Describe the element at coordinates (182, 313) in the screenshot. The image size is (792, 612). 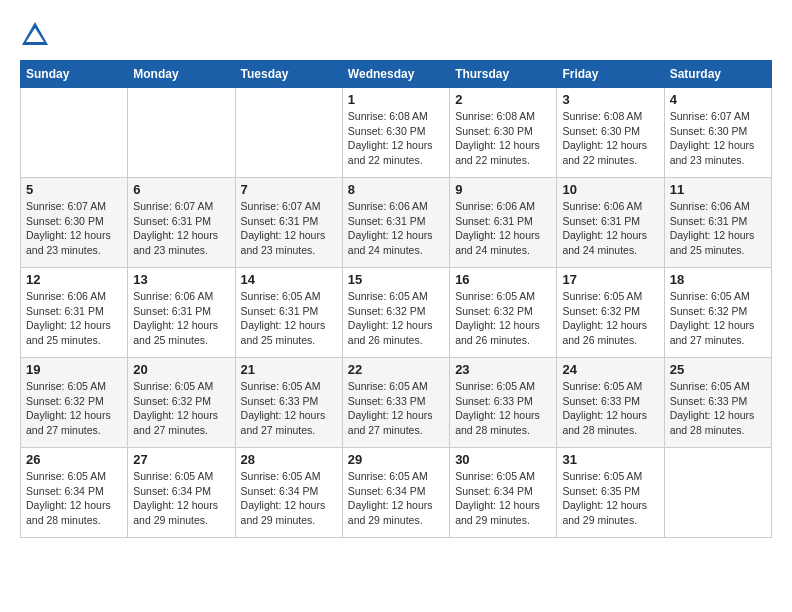
I see `calendar-cell: 13Sunrise: 6:06 AMSunset: 6:31 PMDayligh…` at that location.